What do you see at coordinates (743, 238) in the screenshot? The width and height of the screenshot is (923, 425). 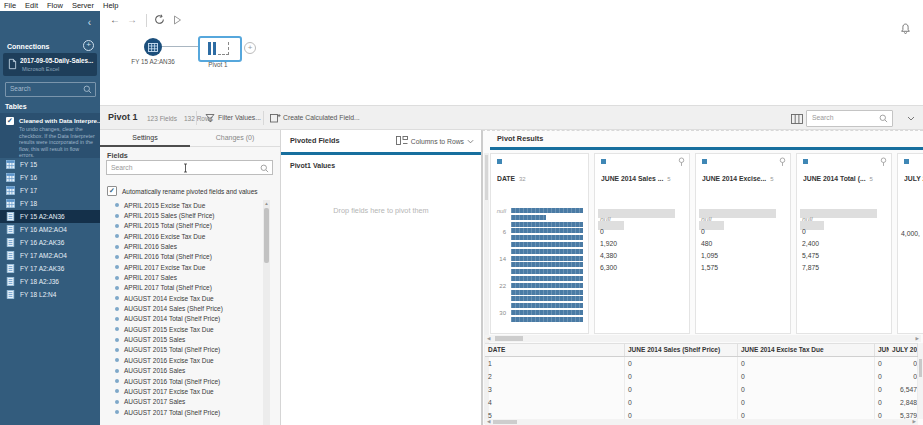 I see `value-row: 480` at bounding box center [743, 238].